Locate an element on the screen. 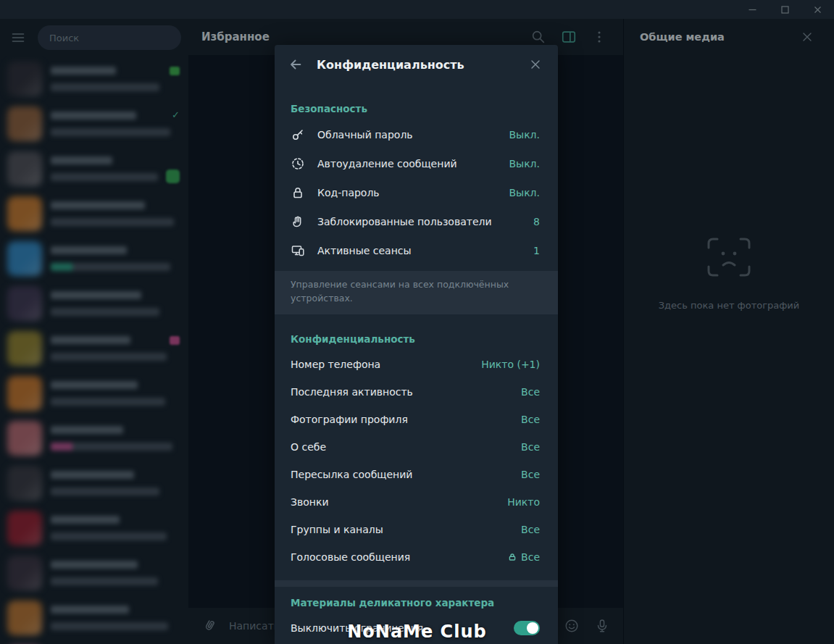  setting-label: Фотографии профиля is located at coordinates (406, 419).